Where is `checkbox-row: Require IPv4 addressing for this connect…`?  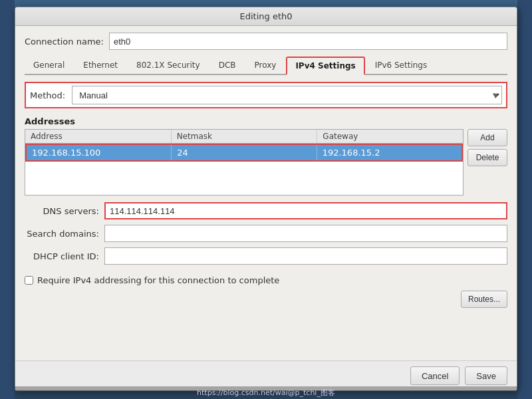 checkbox-row: Require IPv4 addressing for this connect… is located at coordinates (266, 281).